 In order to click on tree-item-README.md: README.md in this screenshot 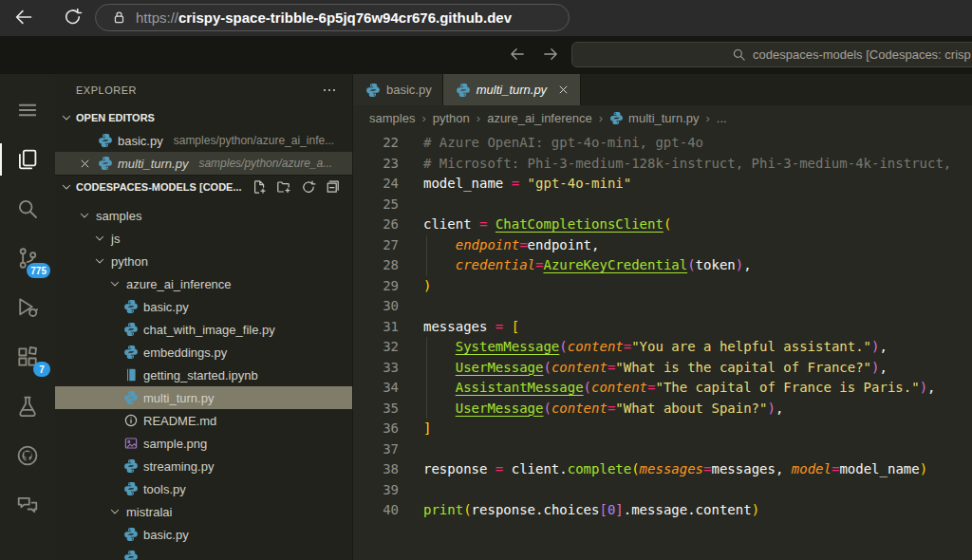, I will do `click(203, 420)`.